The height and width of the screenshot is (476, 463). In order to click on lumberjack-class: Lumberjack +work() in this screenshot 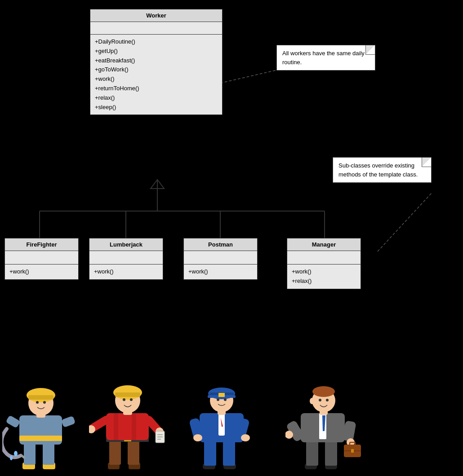, I will do `click(126, 259)`.